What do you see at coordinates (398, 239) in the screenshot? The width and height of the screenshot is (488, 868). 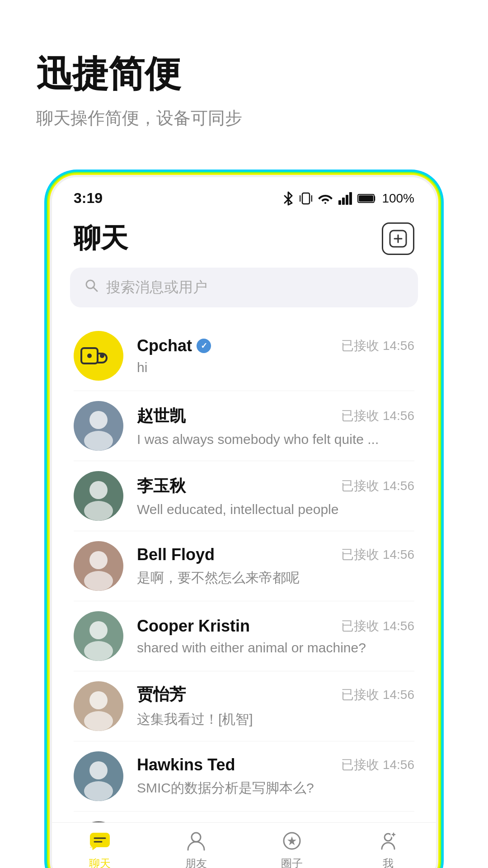 I see `add-button` at bounding box center [398, 239].